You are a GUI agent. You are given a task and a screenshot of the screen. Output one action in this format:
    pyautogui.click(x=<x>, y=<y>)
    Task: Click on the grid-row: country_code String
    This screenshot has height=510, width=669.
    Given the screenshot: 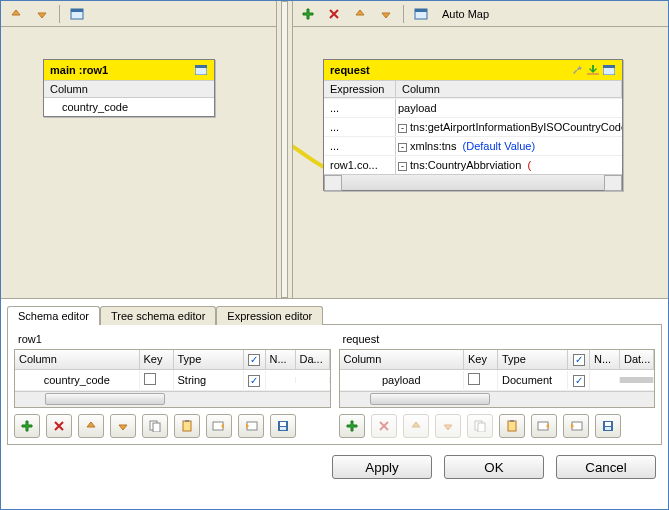 What is the action you would take?
    pyautogui.click(x=172, y=380)
    